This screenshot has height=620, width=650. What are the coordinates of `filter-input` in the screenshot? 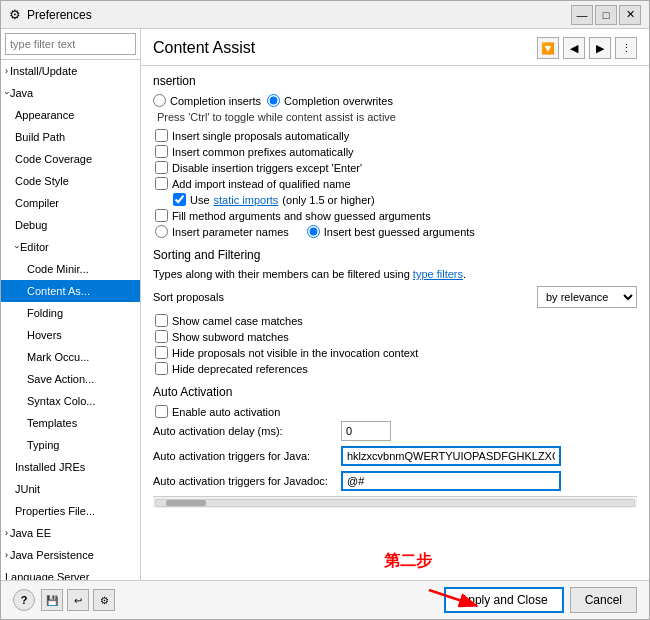 It's located at (70, 44).